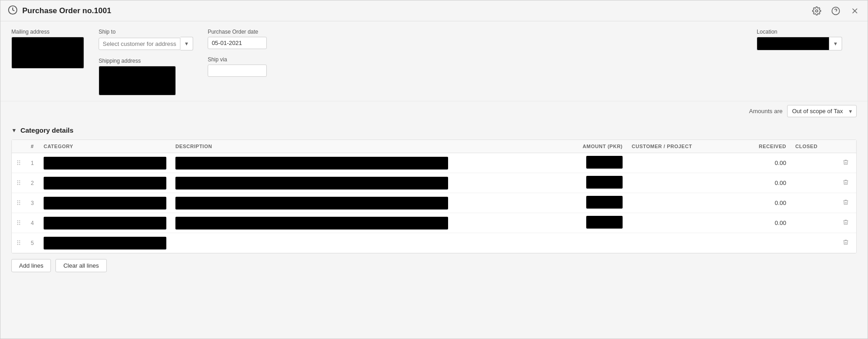  What do you see at coordinates (237, 43) in the screenshot?
I see `purchase-order-date-input` at bounding box center [237, 43].